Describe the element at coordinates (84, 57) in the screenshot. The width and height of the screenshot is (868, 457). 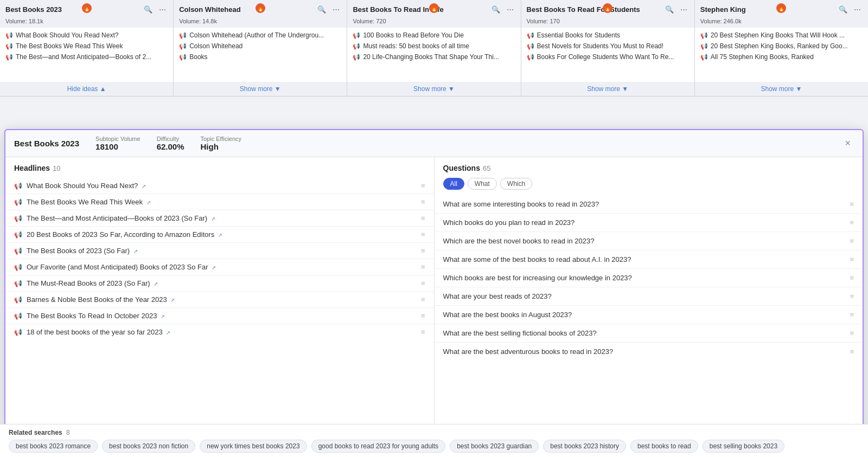
I see `card-item-text: The Best—and Most Anticipated—Books of 2…` at that location.